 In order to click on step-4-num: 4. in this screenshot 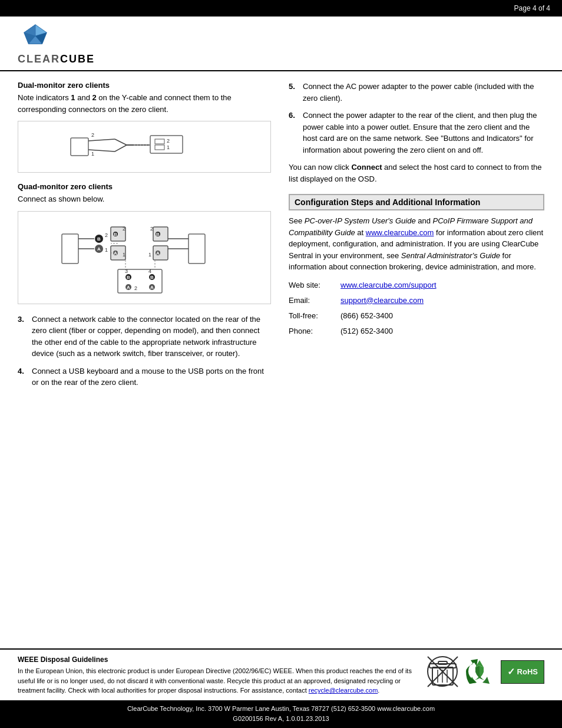, I will do `click(23, 377)`.